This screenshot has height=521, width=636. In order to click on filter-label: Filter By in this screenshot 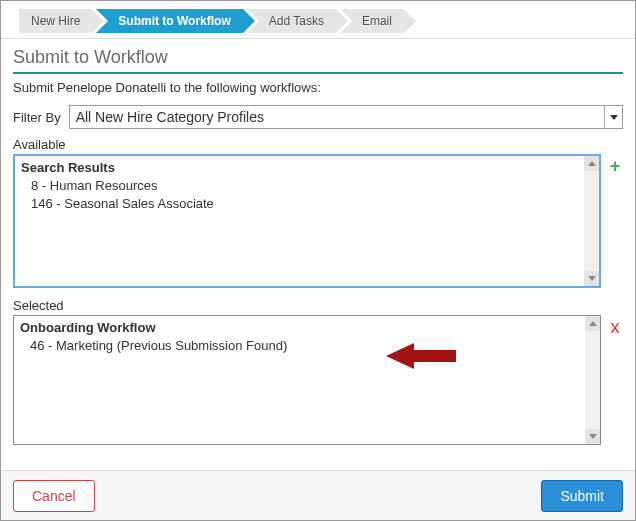, I will do `click(37, 118)`.